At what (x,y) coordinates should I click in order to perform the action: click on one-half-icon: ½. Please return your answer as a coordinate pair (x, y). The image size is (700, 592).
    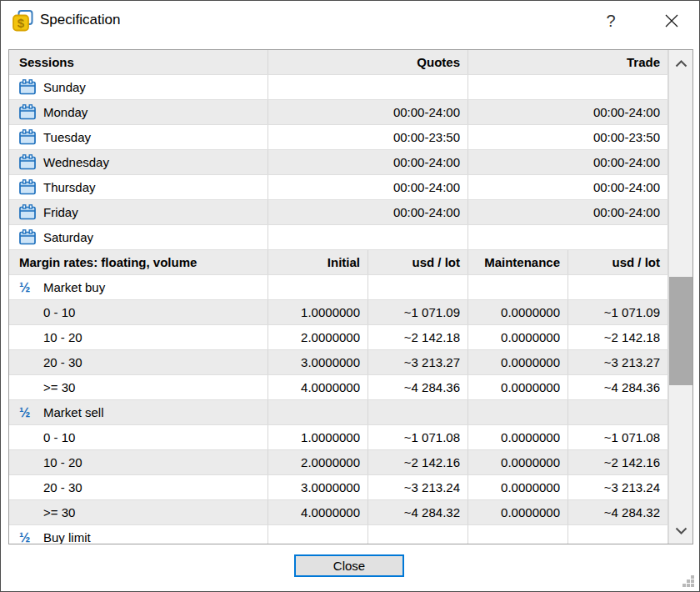
    Looking at the image, I should click on (28, 288).